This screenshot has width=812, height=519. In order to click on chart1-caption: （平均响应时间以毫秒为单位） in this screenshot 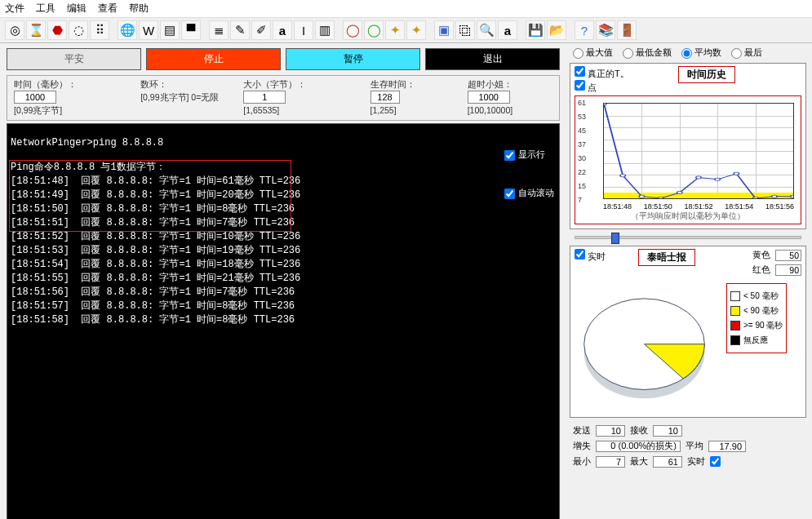, I will do `click(688, 216)`.